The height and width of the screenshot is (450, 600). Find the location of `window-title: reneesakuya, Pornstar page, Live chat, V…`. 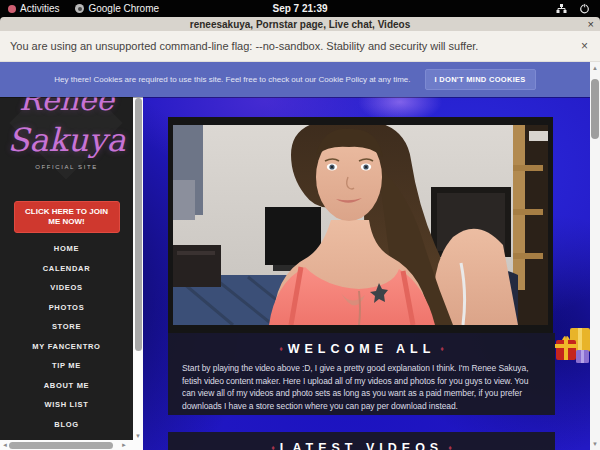

window-title: reneesakuya, Pornstar page, Live chat, V… is located at coordinates (300, 24).